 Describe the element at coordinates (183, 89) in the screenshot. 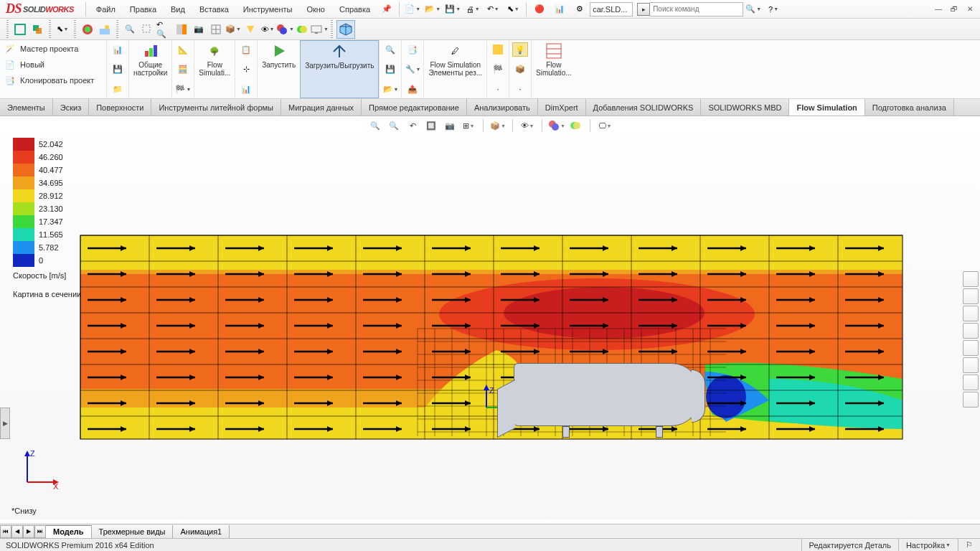

I see `rs2-3: 🏁▼` at that location.